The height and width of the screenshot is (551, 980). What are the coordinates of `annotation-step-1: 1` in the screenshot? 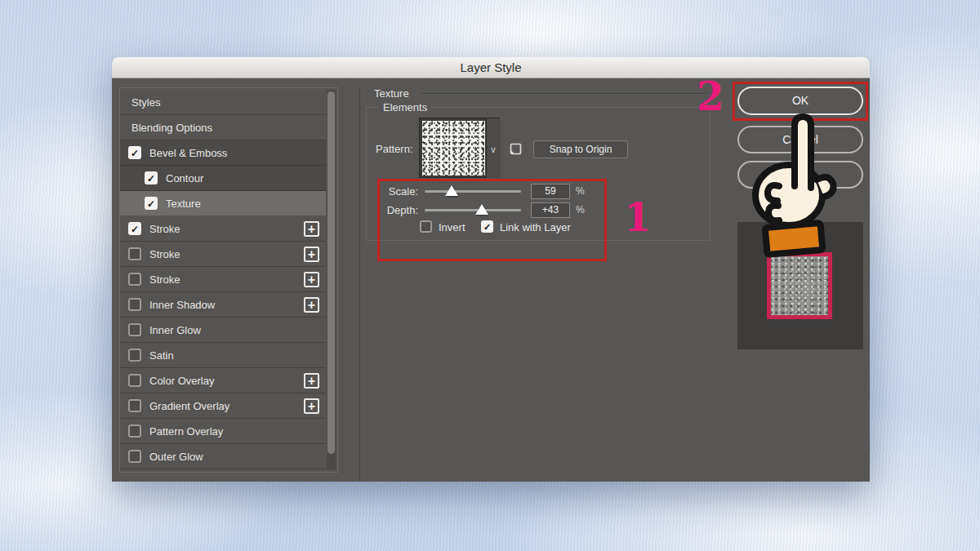 It's located at (637, 217).